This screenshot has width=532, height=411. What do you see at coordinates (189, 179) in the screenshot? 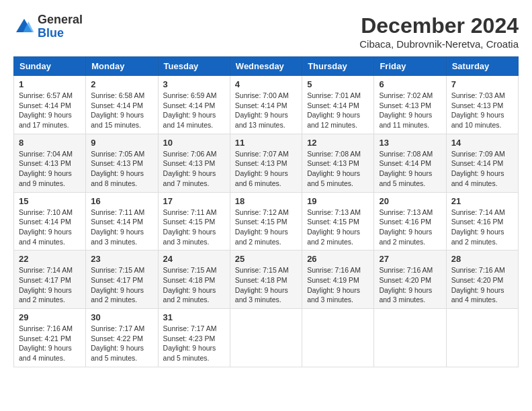
I see `daylight-label: Daylight: 9 hours and 7 minutes.` at bounding box center [189, 179].